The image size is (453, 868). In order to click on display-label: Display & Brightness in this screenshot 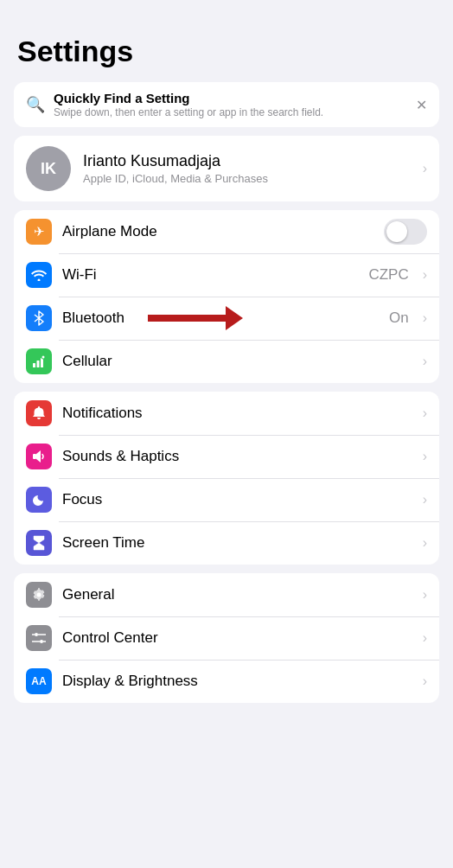, I will do `click(237, 681)`.